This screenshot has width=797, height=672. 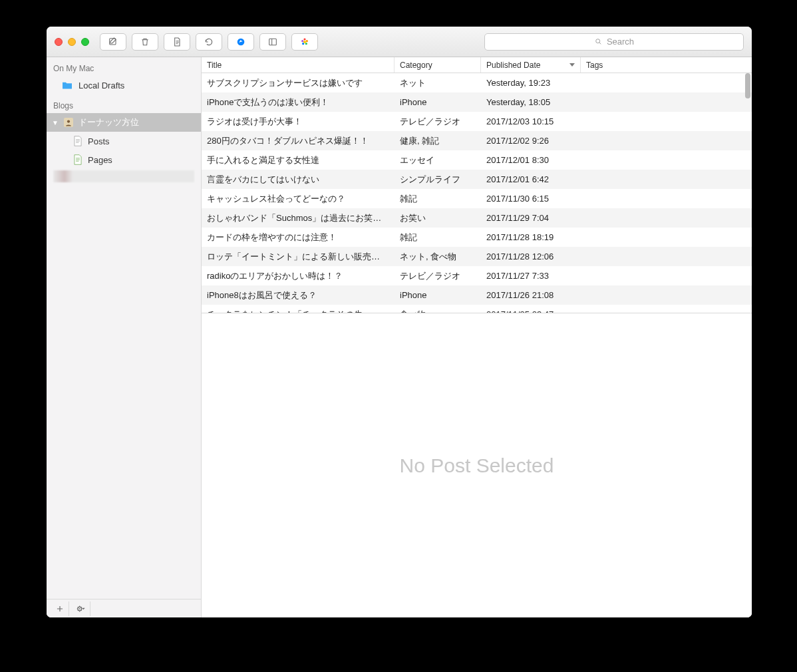 What do you see at coordinates (476, 198) in the screenshot?
I see `table-row: キャッシュレス社会ってどーなの？雑記2017/11/30 6:15` at bounding box center [476, 198].